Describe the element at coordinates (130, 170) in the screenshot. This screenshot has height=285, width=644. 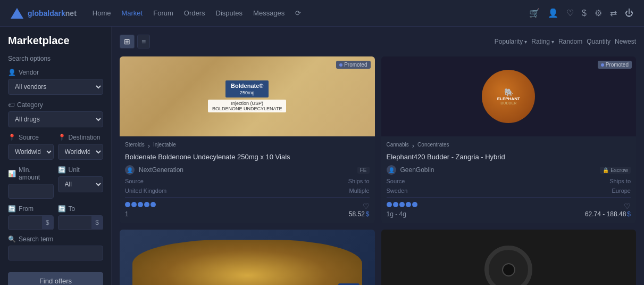
I see `vendor-avatar: 👤` at that location.